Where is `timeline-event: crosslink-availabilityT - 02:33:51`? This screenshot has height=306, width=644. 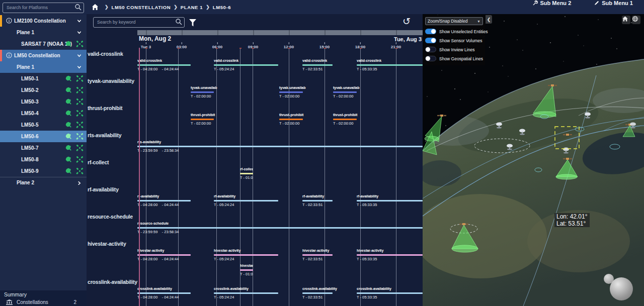 timeline-event: crosslink-availabilityT - 02:33:51 is located at coordinates (333, 293).